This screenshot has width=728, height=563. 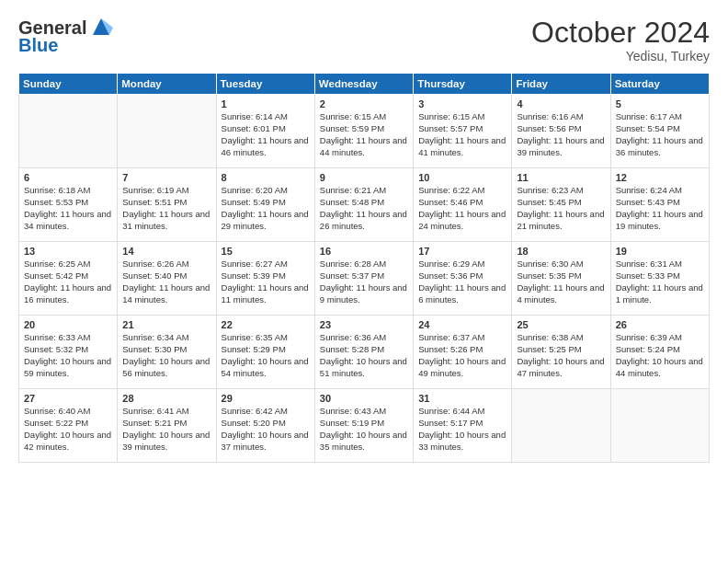 I want to click on sunrise-text: Sunrise: 6:16 AM, so click(x=561, y=118).